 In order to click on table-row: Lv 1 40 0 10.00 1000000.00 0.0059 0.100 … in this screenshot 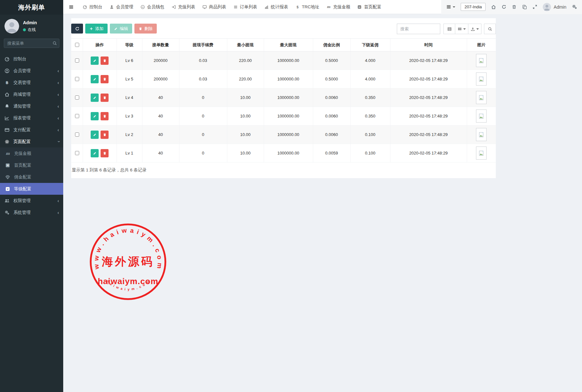, I will do `click(283, 153)`.